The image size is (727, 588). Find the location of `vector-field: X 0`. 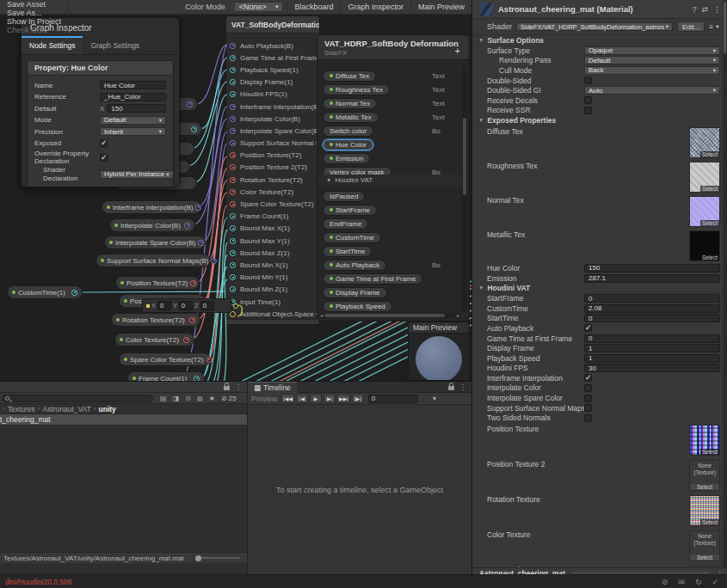

vector-field: X 0 is located at coordinates (162, 306).